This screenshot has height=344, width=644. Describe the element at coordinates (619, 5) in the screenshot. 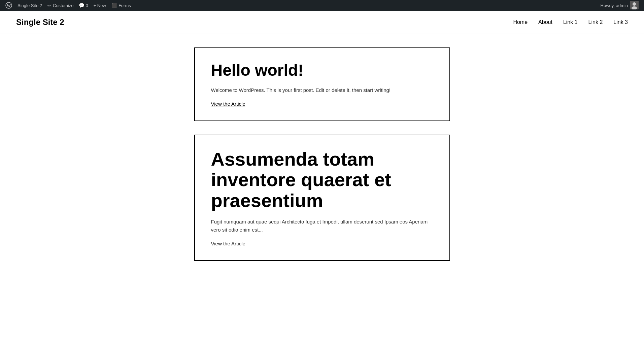

I see `howdy-text-container: Howdy, admin` at that location.